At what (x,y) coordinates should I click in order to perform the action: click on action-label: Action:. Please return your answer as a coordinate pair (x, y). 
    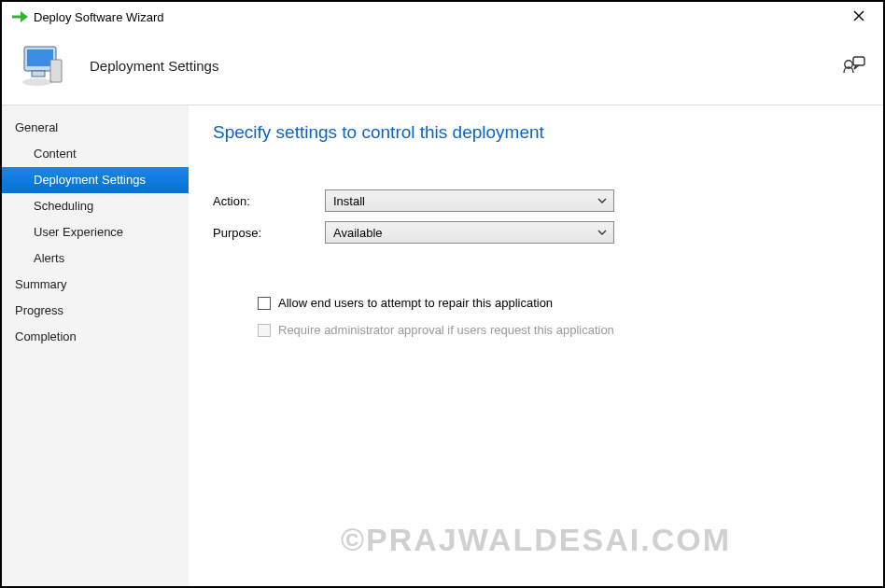
    Looking at the image, I should click on (269, 202).